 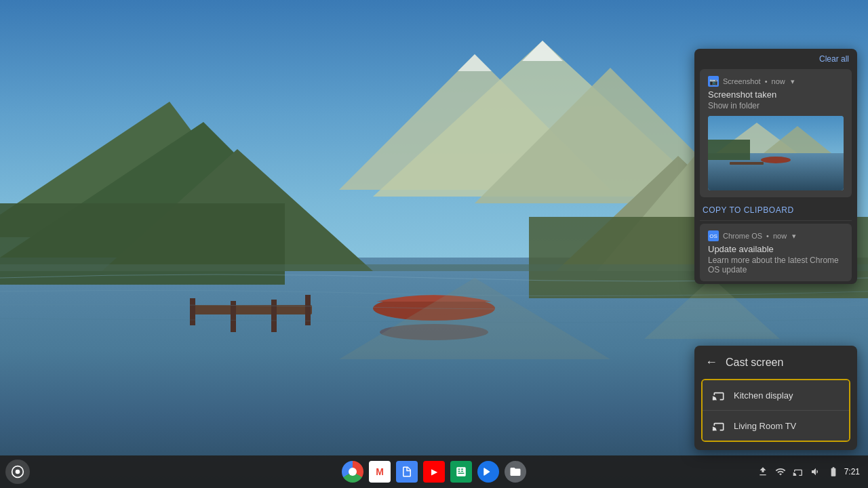 I want to click on chromeos-notif-top-row: OS Chrome OS • now ▾, so click(x=776, y=236).